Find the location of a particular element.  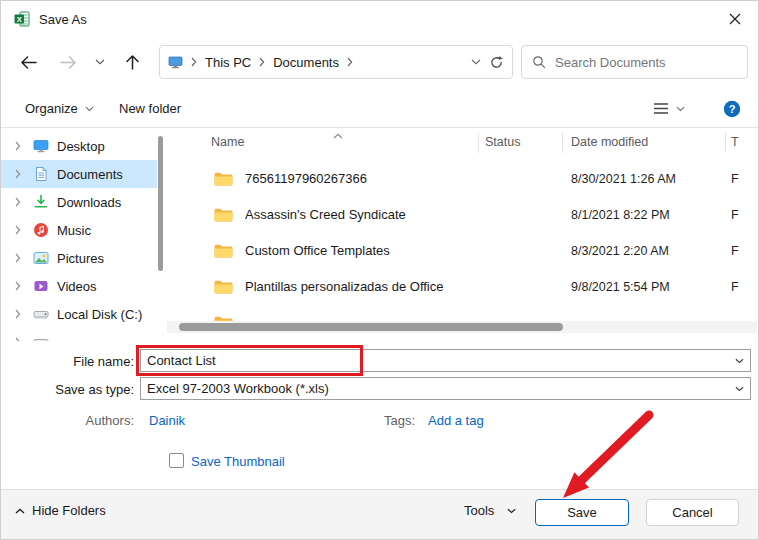

up-icon is located at coordinates (132, 62).